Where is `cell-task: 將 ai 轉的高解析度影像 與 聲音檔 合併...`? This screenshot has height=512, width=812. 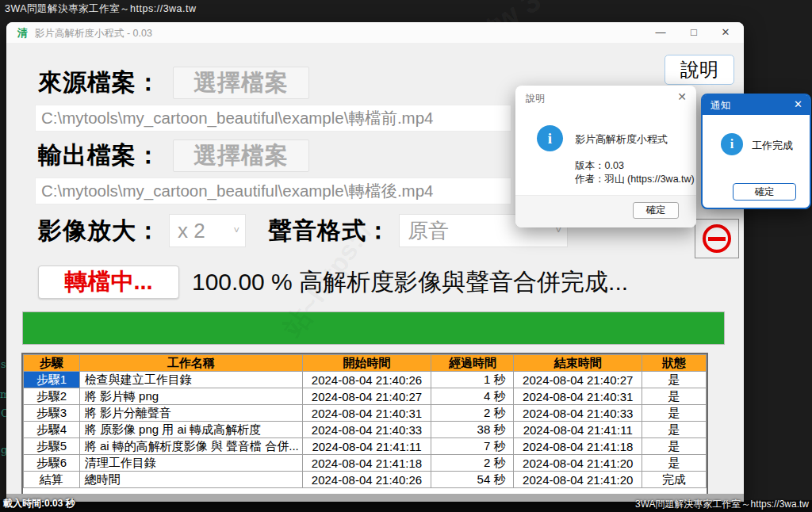
cell-task: 將 ai 轉的高解析度影像 與 聲音檔 合併... is located at coordinates (190, 447).